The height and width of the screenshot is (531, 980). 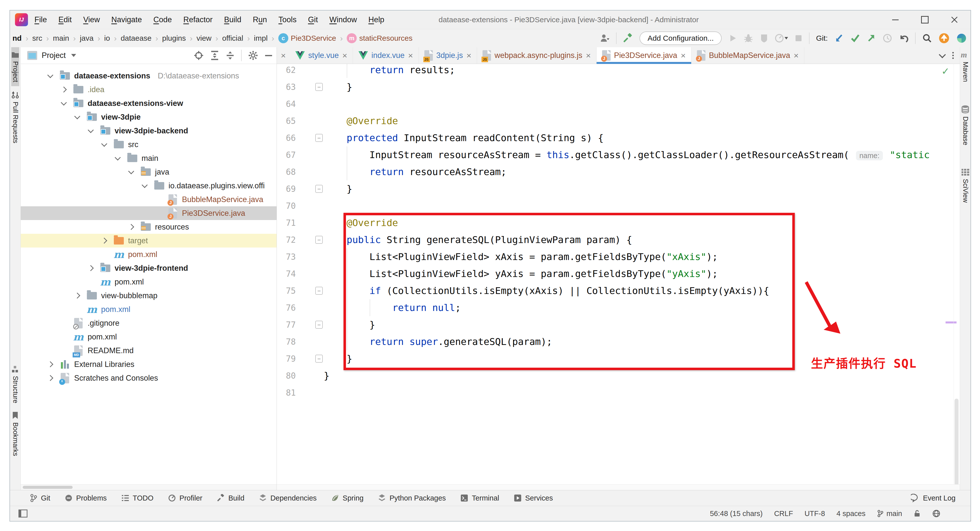 What do you see at coordinates (307, 38) in the screenshot?
I see `breadcrumb-class: cPie3DService` at bounding box center [307, 38].